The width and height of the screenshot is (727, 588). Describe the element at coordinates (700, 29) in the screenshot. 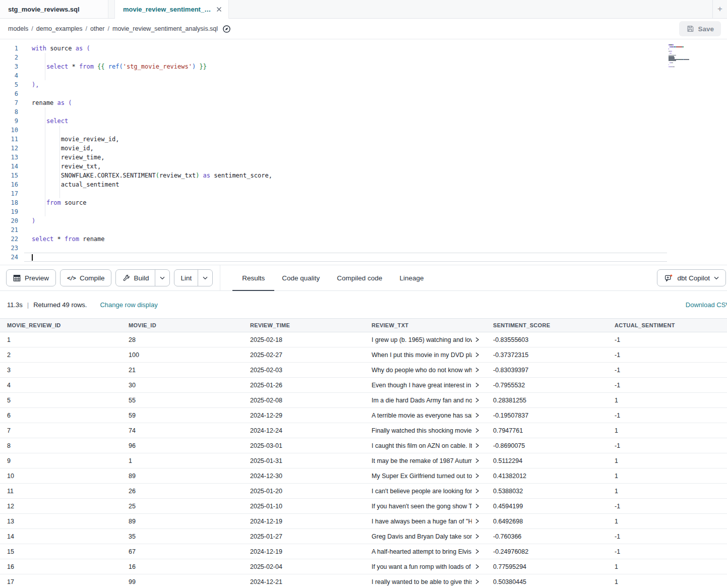

I see `save-button: Save` at that location.